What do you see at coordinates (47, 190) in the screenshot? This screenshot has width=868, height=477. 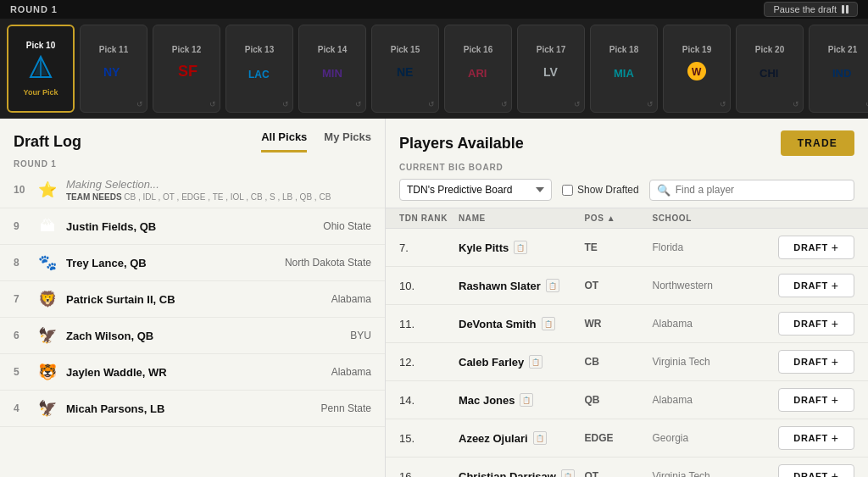 I see `team-logo-sm: ⭐` at bounding box center [47, 190].